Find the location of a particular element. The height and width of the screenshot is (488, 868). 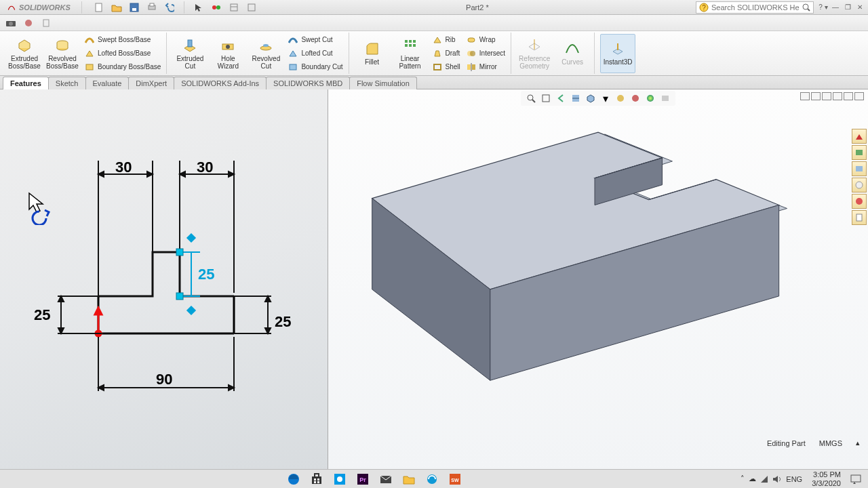

tab-sketch: Sketch is located at coordinates (67, 83).